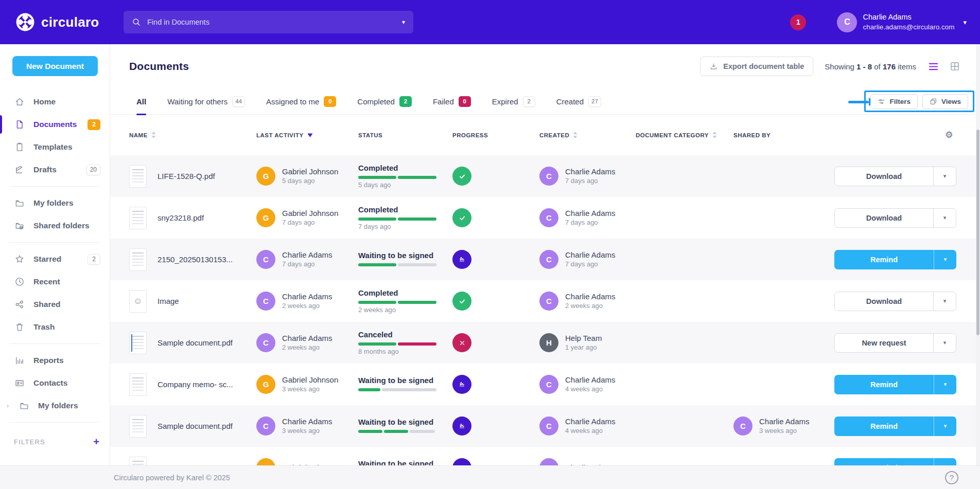 The width and height of the screenshot is (980, 489). I want to click on list-view-icon, so click(933, 66).